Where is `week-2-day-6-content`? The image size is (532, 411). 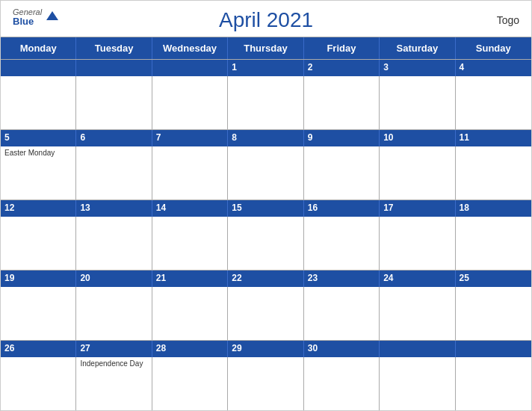 week-2-day-6-content is located at coordinates (417, 173).